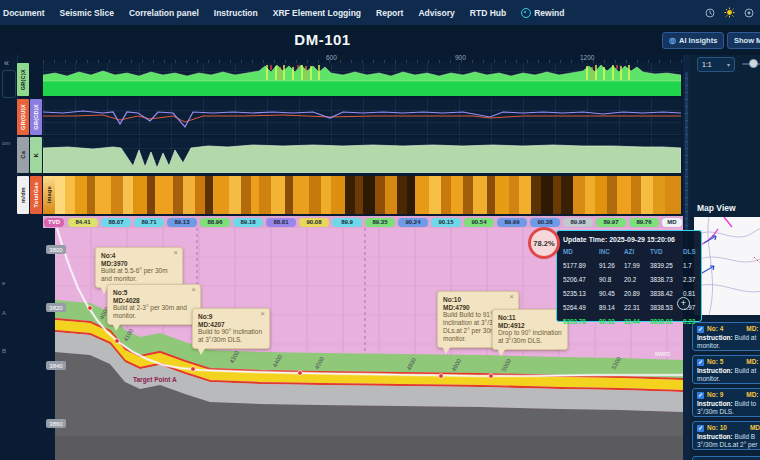 The image size is (760, 460). Describe the element at coordinates (672, 40) in the screenshot. I see `ai-insights-icon: ◎` at that location.